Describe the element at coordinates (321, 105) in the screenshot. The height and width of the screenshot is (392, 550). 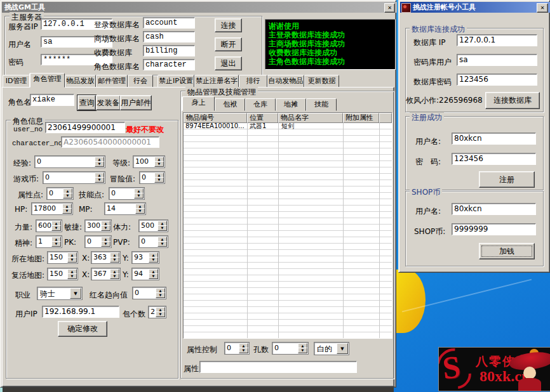
I see `tab-skills: 技能` at that location.